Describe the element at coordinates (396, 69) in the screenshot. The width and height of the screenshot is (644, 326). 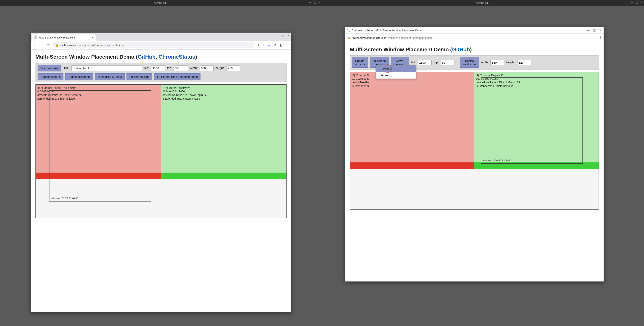
I see `dropdown-item-screen-0: Screen 0` at that location.